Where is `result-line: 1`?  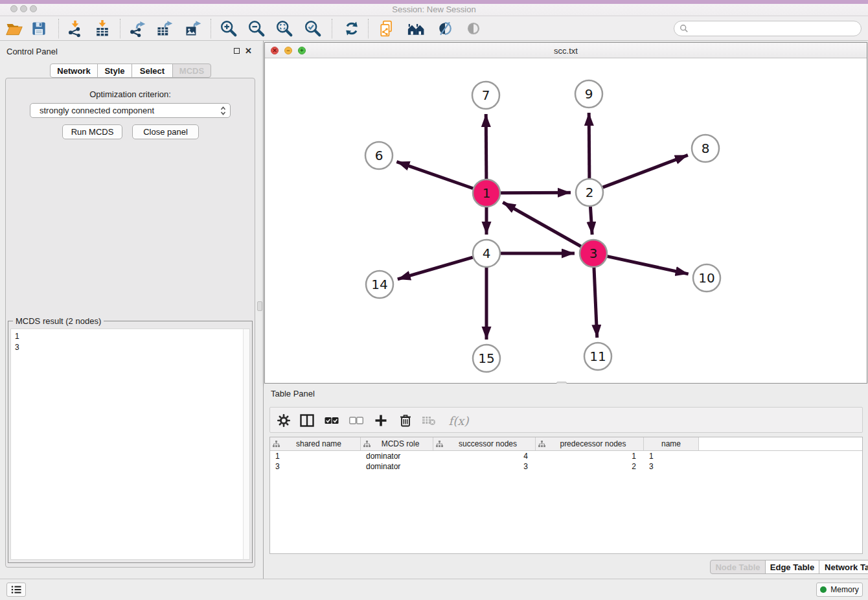
result-line: 1 is located at coordinates (130, 337).